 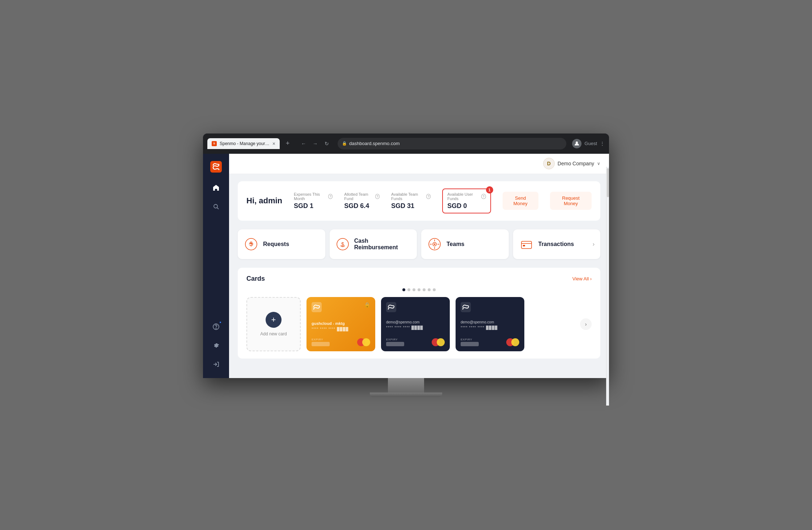 I want to click on tab-favicon: S, so click(x=214, y=144).